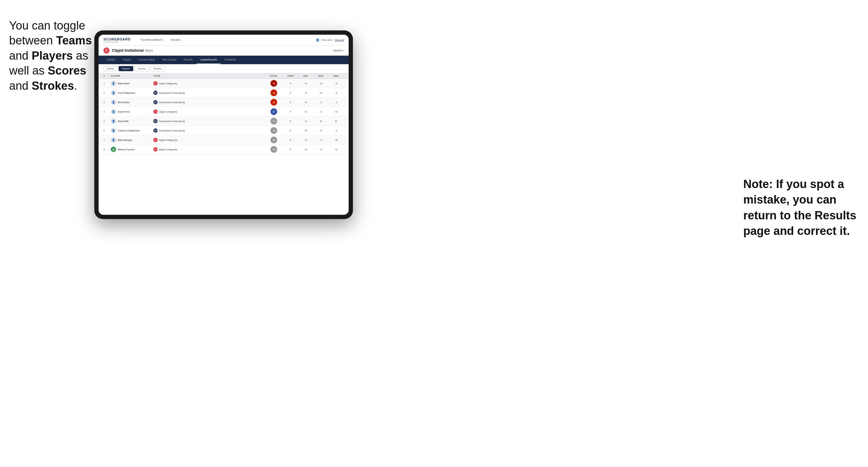 This screenshot has height=467, width=868. I want to click on rd3-7: +6, so click(336, 140).